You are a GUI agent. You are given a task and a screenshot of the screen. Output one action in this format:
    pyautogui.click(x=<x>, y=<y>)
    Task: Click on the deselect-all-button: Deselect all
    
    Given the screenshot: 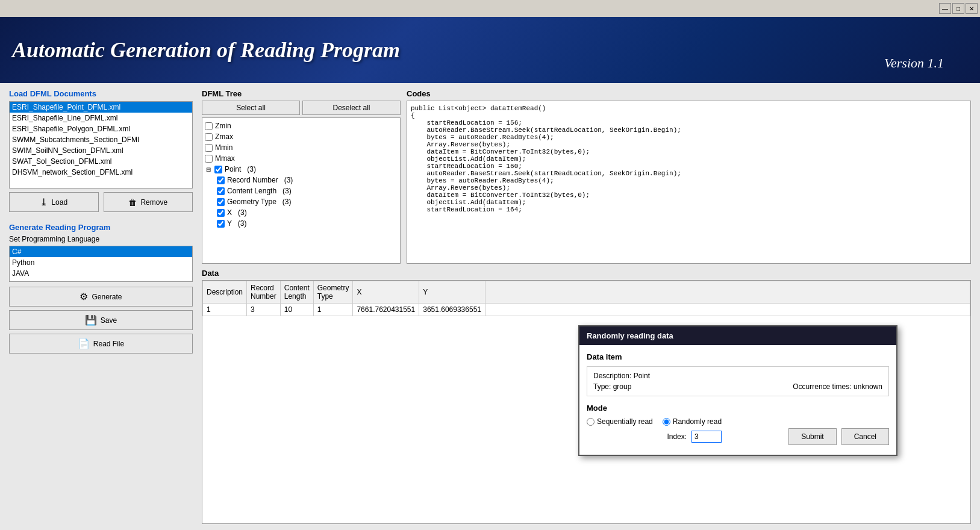 What is the action you would take?
    pyautogui.click(x=352, y=108)
    